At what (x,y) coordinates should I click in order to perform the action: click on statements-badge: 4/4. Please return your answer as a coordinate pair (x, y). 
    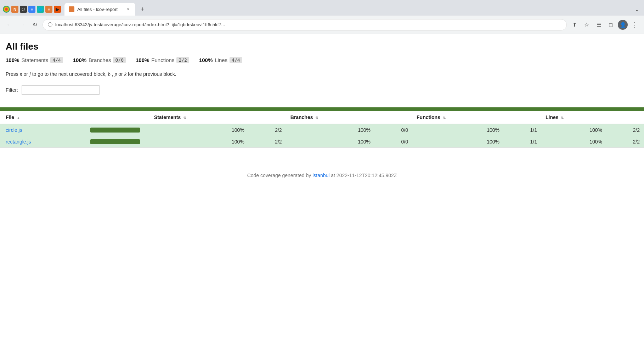
    Looking at the image, I should click on (57, 60).